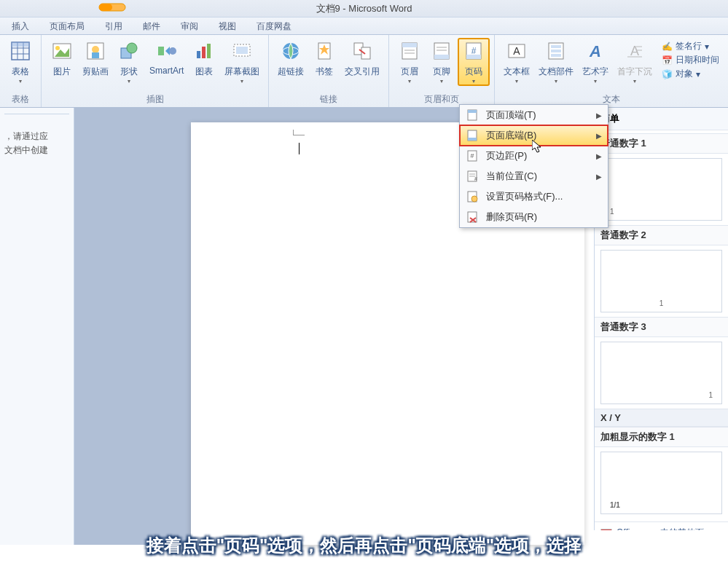 The image size is (728, 563). What do you see at coordinates (595, 62) in the screenshot?
I see `wordart-button: A 艺术字▾` at bounding box center [595, 62].